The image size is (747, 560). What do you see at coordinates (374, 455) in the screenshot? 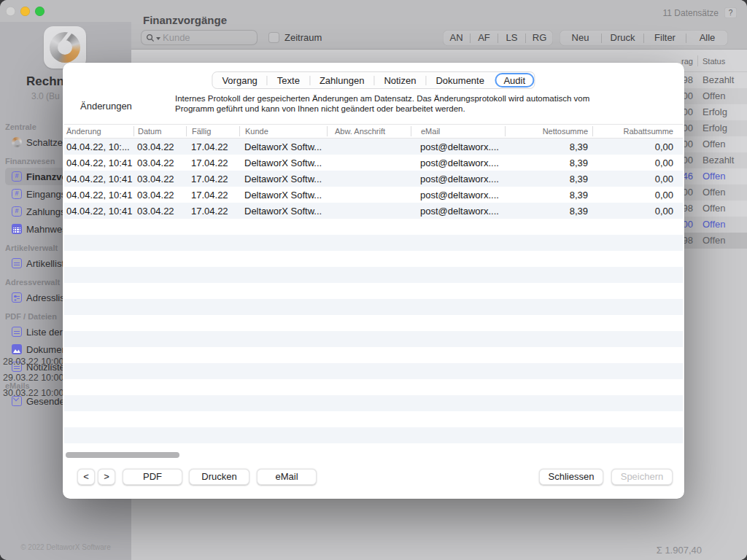
I see `horizontal-scrollbar` at bounding box center [374, 455].